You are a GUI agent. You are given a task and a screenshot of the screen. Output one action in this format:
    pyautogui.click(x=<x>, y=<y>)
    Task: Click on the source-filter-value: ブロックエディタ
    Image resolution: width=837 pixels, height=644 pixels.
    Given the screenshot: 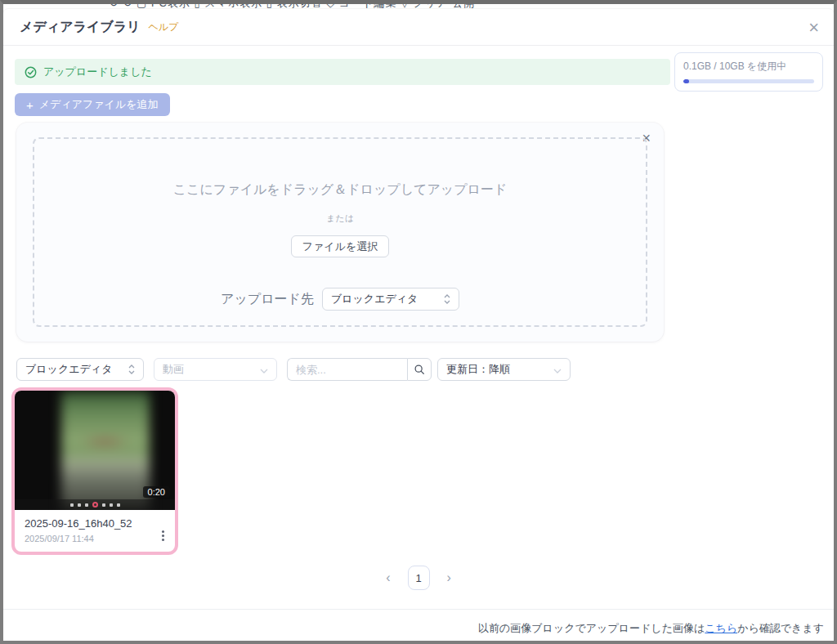 What is the action you would take?
    pyautogui.click(x=69, y=369)
    